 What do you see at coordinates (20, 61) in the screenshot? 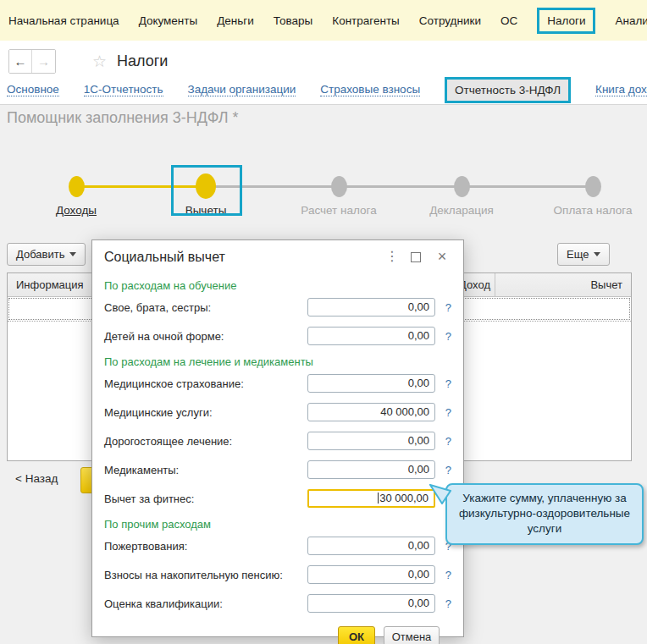
I see `back-arrow-button: ←` at bounding box center [20, 61].